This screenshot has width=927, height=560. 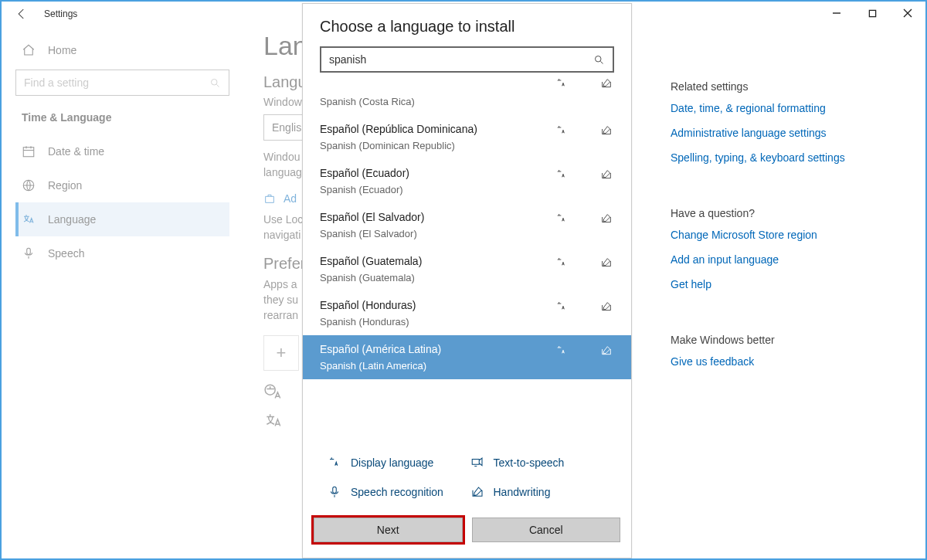 I want to click on search-placeholder: Find a setting, so click(x=56, y=83).